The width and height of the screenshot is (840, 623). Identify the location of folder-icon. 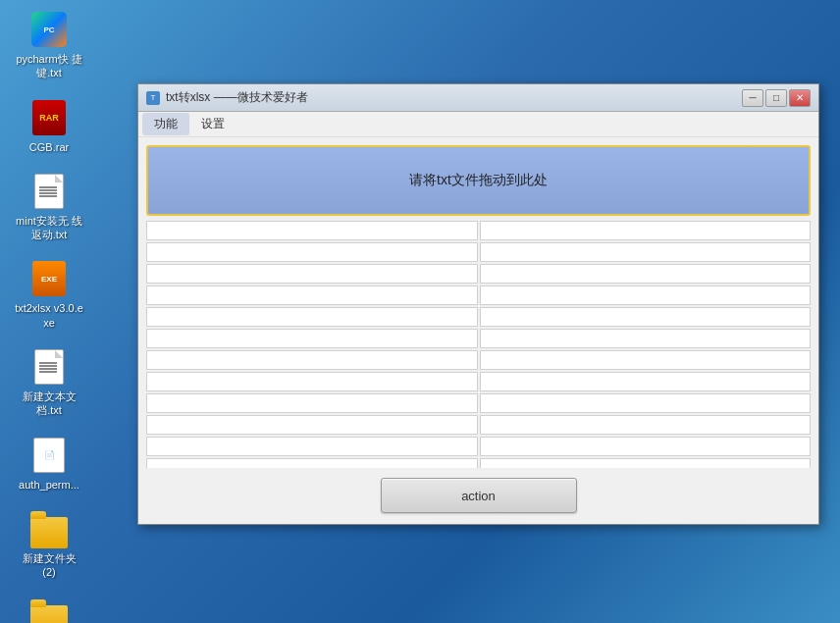
(49, 614).